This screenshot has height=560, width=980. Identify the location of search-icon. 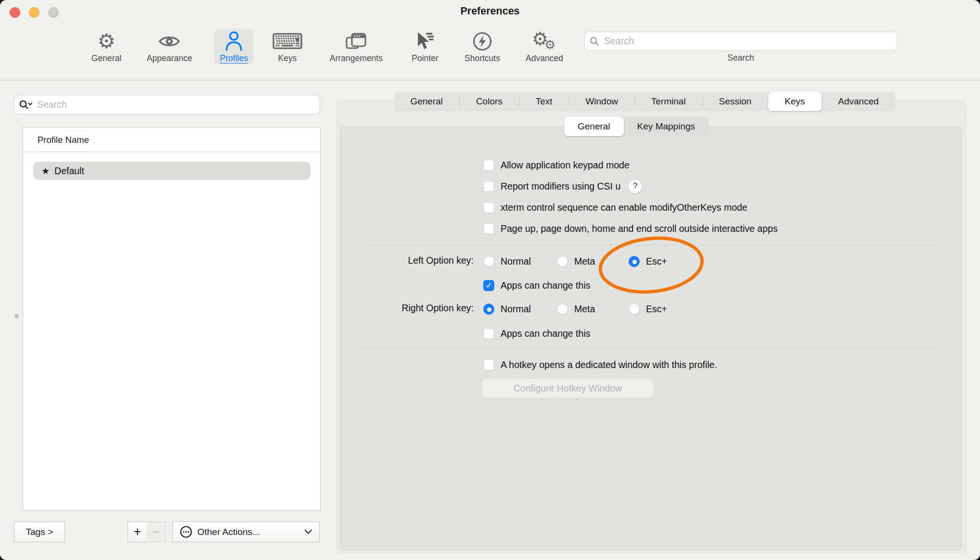
(594, 41).